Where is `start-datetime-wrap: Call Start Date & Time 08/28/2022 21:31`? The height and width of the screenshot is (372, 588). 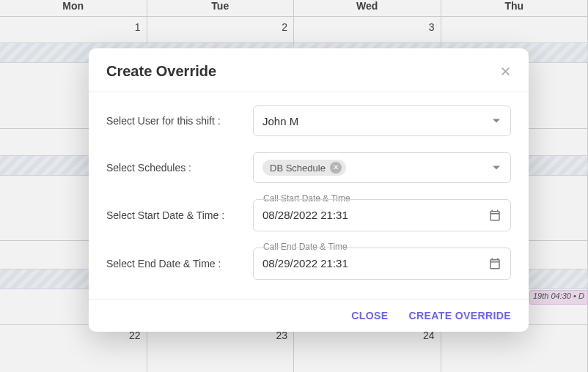 start-datetime-wrap: Call Start Date & Time 08/28/2022 21:31 is located at coordinates (382, 215).